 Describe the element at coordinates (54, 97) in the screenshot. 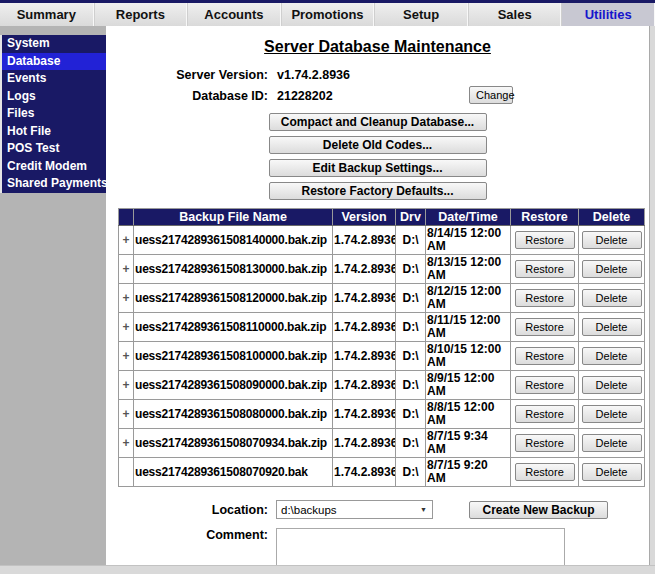

I see `sidebar-item-logs: Logs` at that location.